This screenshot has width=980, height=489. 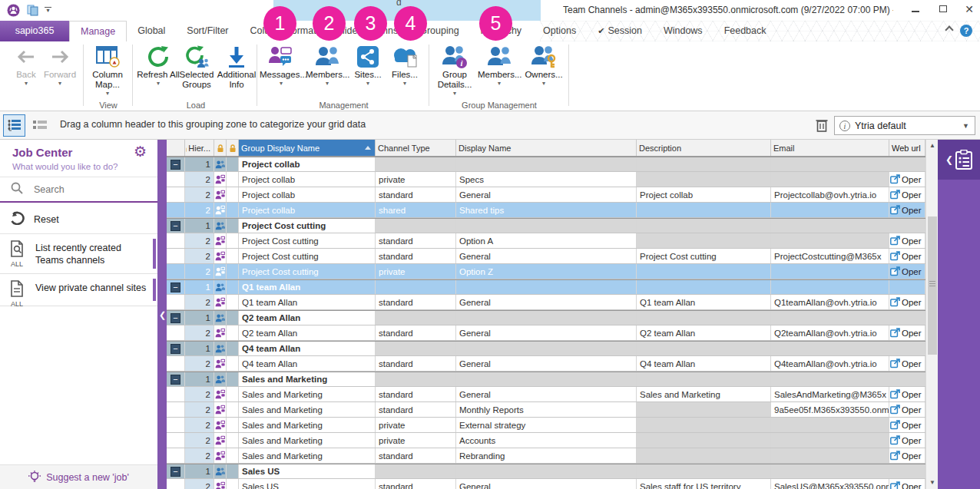 I want to click on tab-manage: Manage, so click(x=98, y=31).